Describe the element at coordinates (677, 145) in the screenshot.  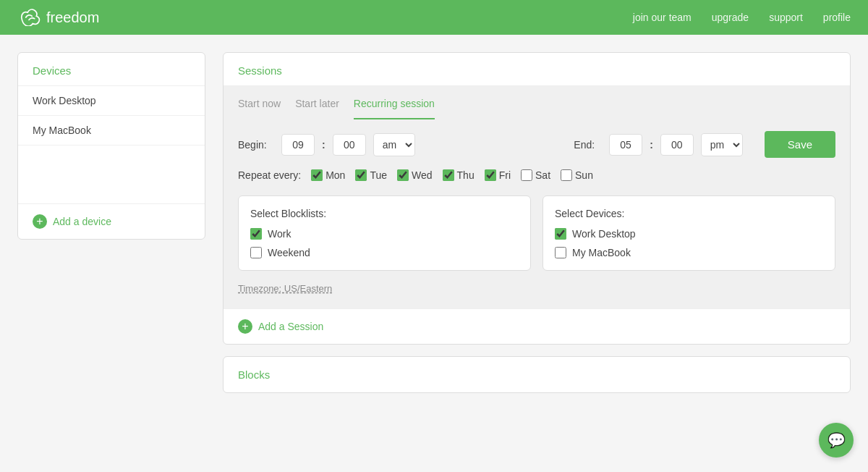
I see `end-minute-input` at that location.